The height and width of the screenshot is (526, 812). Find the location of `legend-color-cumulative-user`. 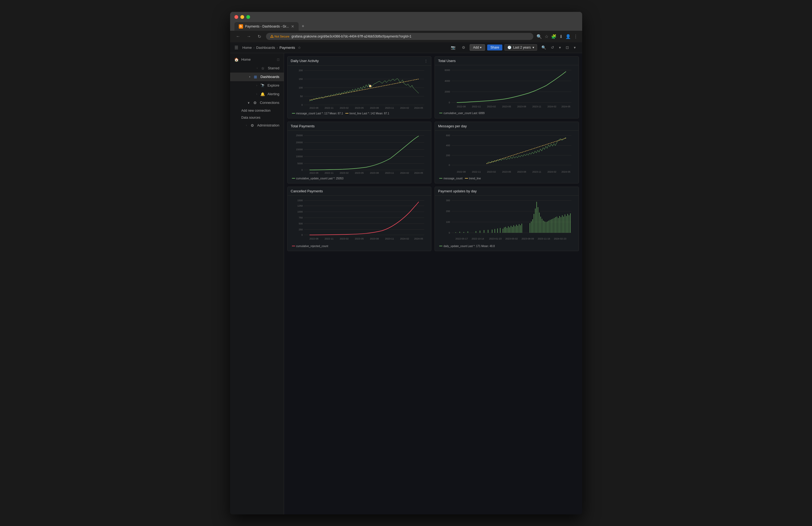

legend-color-cumulative-user is located at coordinates (441, 113).